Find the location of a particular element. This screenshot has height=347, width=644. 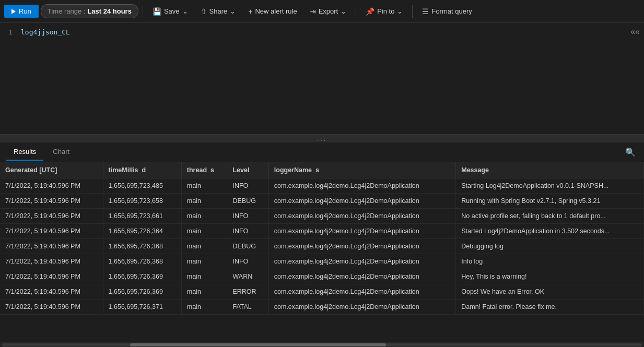

cell-1-0: 7/1/2022, 5:19:40.596 PM is located at coordinates (51, 201).